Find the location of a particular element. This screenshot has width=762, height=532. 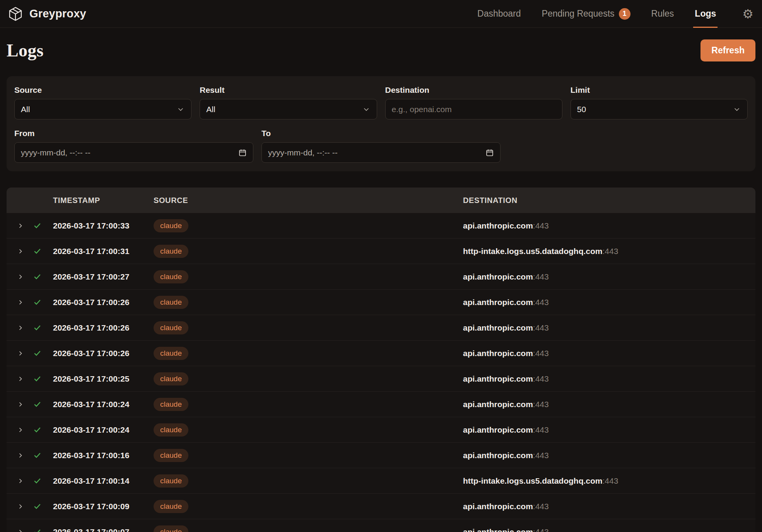

destination-host: http-intake.logs.us5.datadoghq.com is located at coordinates (533, 251).